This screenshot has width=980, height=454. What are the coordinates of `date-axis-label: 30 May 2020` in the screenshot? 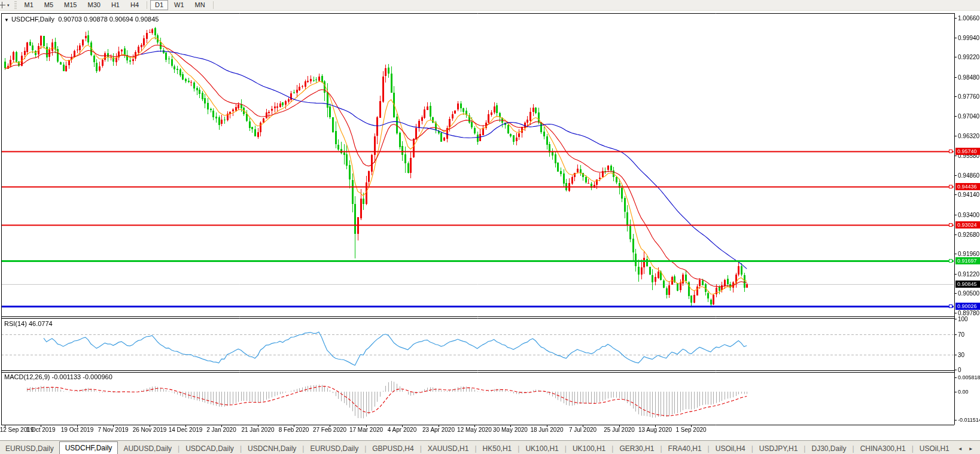 It's located at (510, 429).